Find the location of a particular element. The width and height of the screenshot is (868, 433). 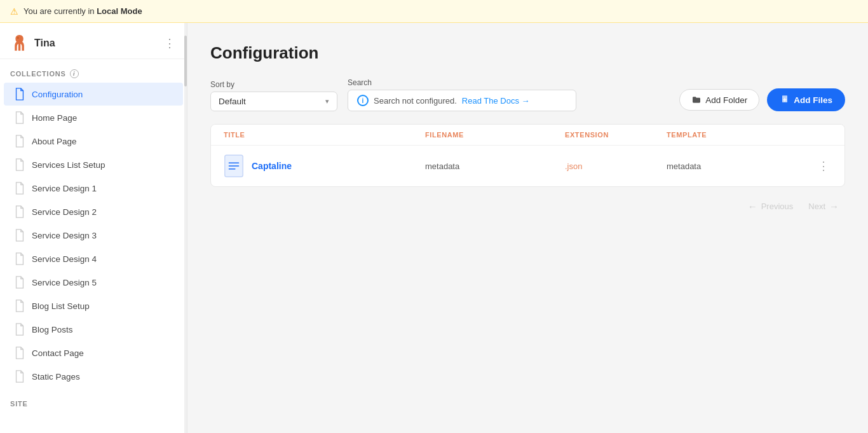

file-extension: .json is located at coordinates (616, 167).